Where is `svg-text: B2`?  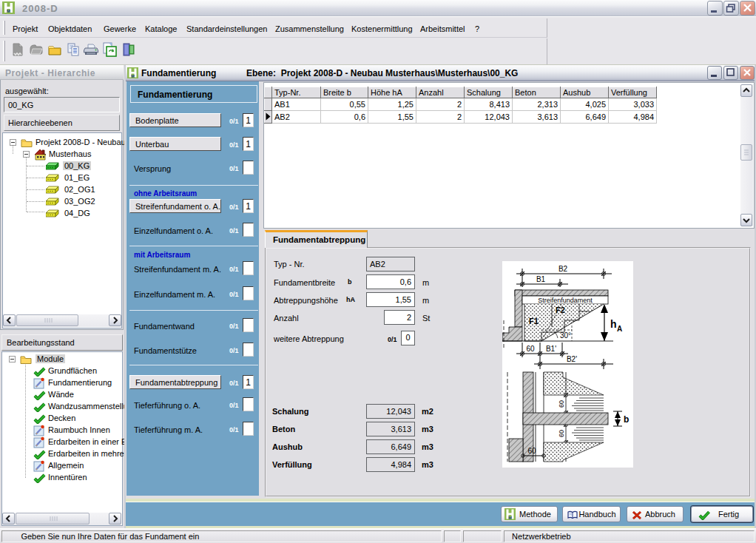
svg-text: B2 is located at coordinates (564, 269).